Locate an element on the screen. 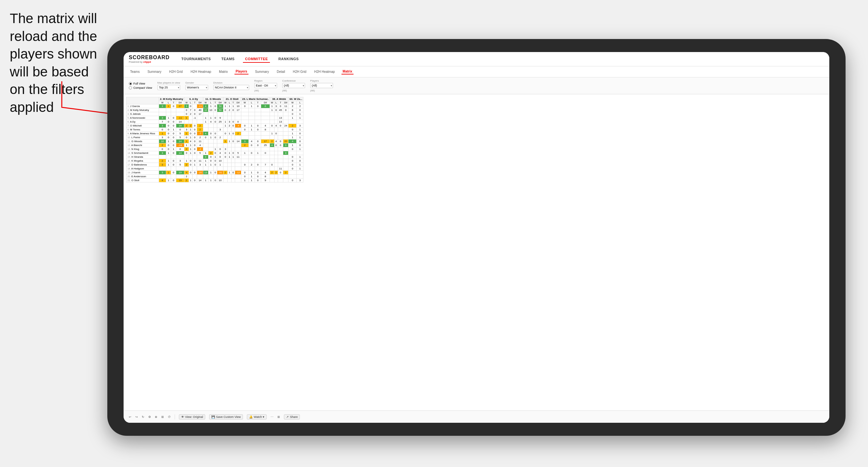 The width and height of the screenshot is (868, 467). cell: 9 is located at coordinates (265, 181).